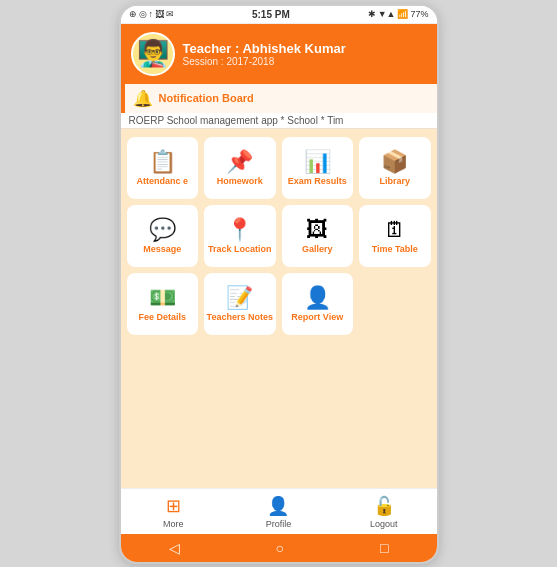 This screenshot has width=557, height=567. I want to click on nav-logout: 🔓 Logout, so click(384, 512).